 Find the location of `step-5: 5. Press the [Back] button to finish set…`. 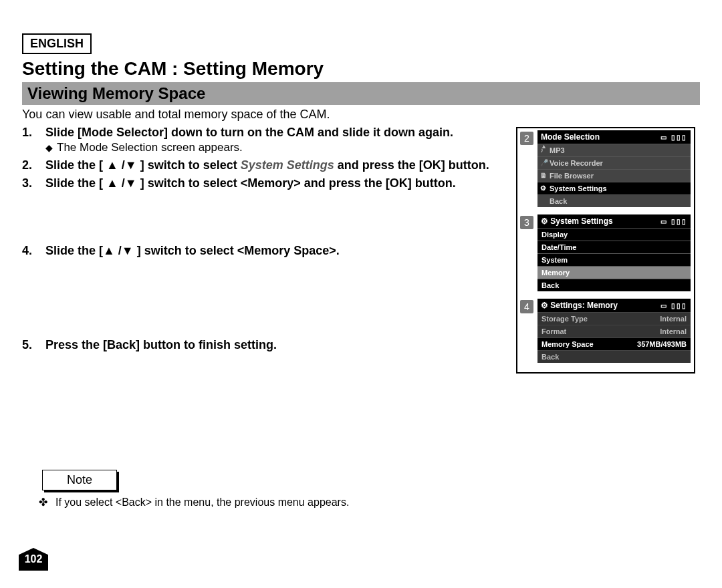

step-5: 5. Press the [Back] button to finish set… is located at coordinates (276, 345).